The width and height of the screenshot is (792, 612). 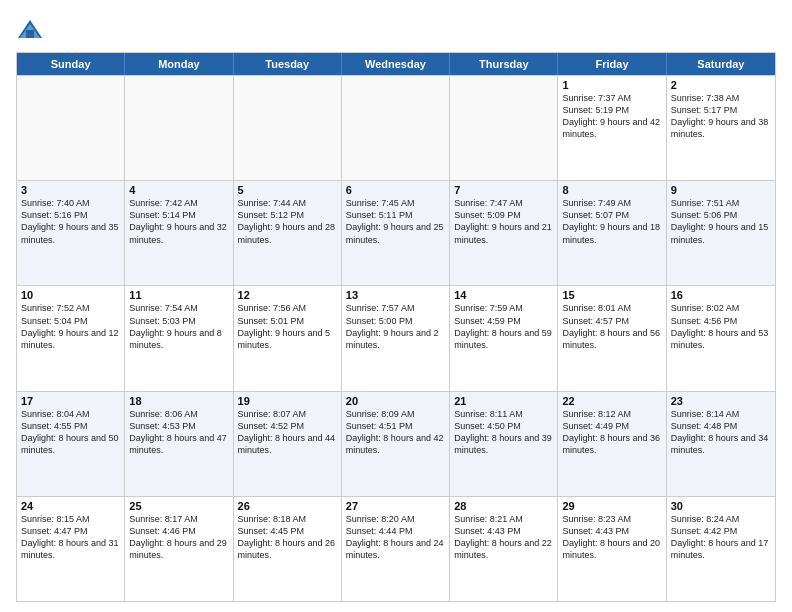 I want to click on cal-cell-4-4: 28Sunrise: 8:21 AMSunset: 4:43 PMDayligh…, so click(x=504, y=549).